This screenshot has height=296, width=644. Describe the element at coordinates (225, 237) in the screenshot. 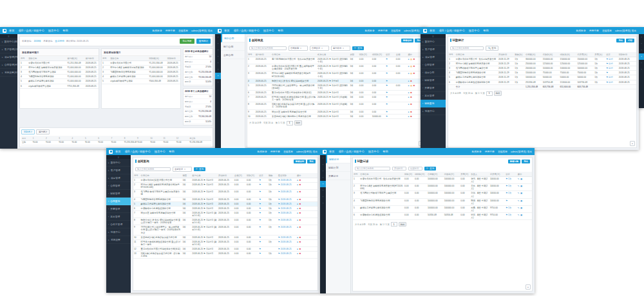

I see `table-row: 10集团总部(大数) 机电设备安装工程合同1年2018-06-25 ⚑【进行】2…` at that location.